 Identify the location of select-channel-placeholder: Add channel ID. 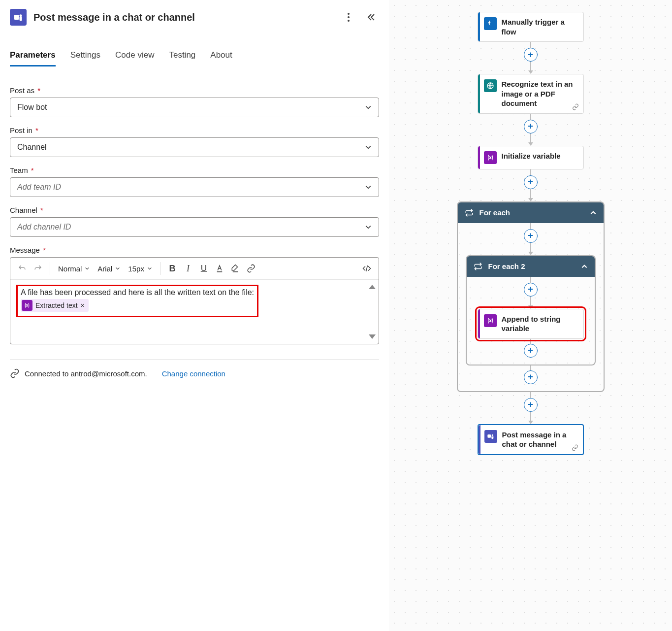
(44, 227).